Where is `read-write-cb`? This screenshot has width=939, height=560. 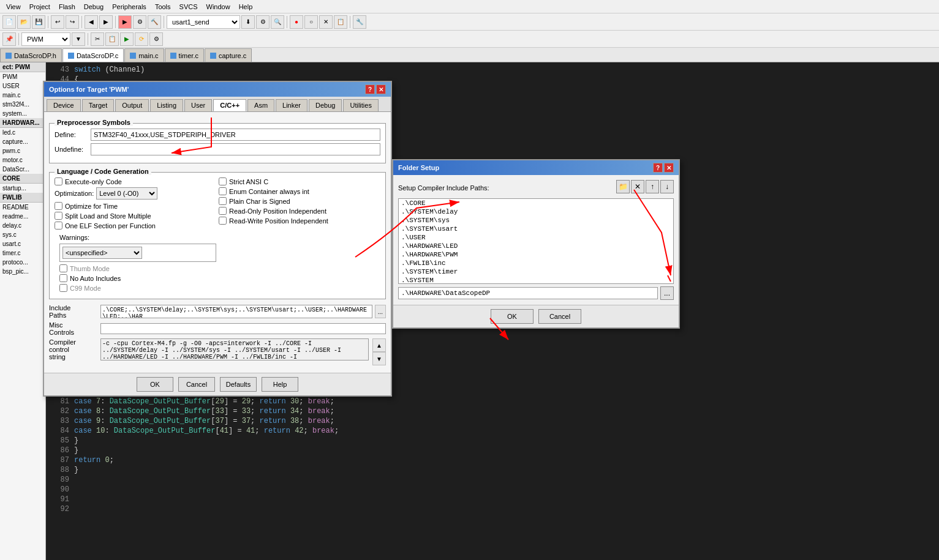 read-write-cb is located at coordinates (223, 220).